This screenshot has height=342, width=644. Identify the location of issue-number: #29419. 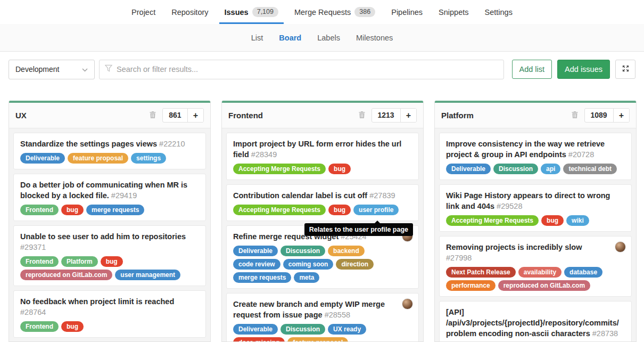
(124, 196).